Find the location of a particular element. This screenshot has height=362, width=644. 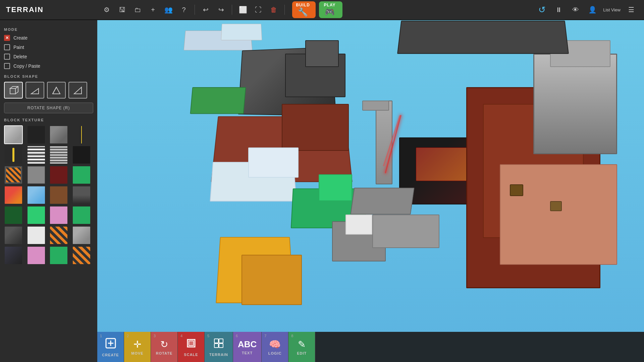

tool-rotate: 3 ↻ ROTATE is located at coordinates (164, 347).